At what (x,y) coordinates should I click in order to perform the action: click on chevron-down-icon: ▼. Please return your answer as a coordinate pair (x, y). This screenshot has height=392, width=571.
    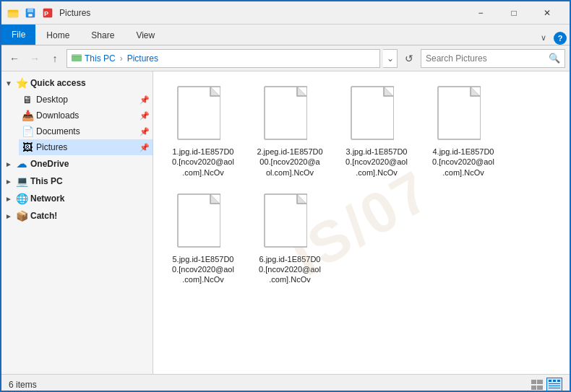
    Looking at the image, I should click on (9, 84).